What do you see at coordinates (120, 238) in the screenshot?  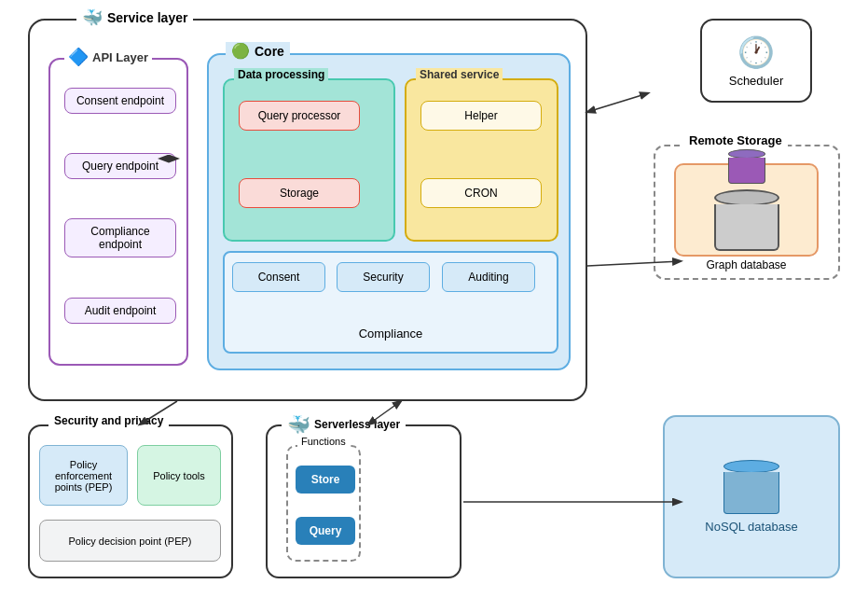 I see `compliance-endpoint: Compliance endpoint` at bounding box center [120, 238].